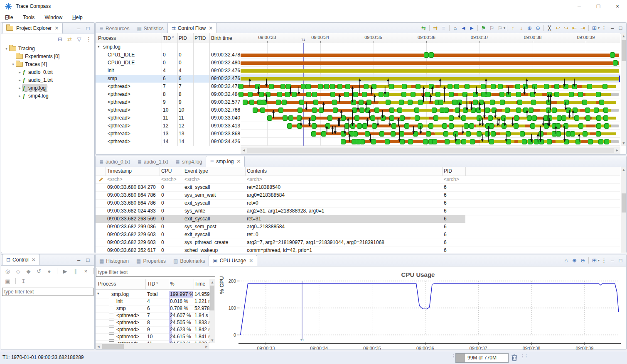  What do you see at coordinates (212, 340) in the screenshot?
I see `scroll-down-icon: ▼` at bounding box center [212, 340].